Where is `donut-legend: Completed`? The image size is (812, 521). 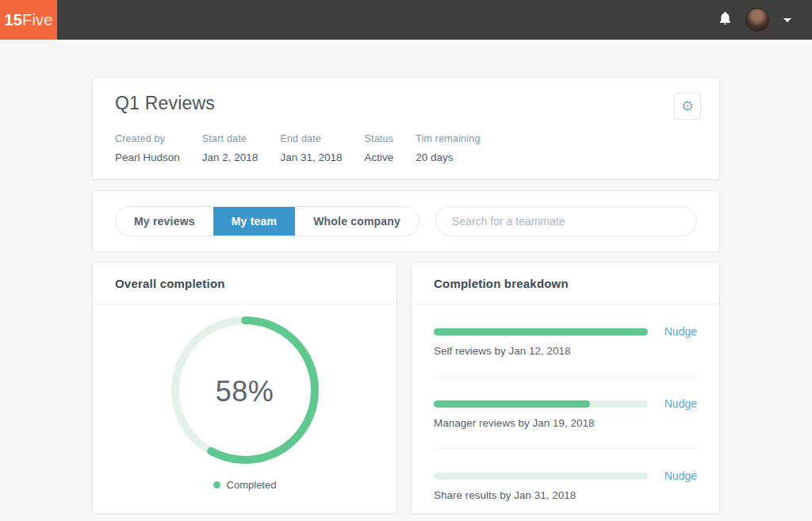
donut-legend: Completed is located at coordinates (244, 485).